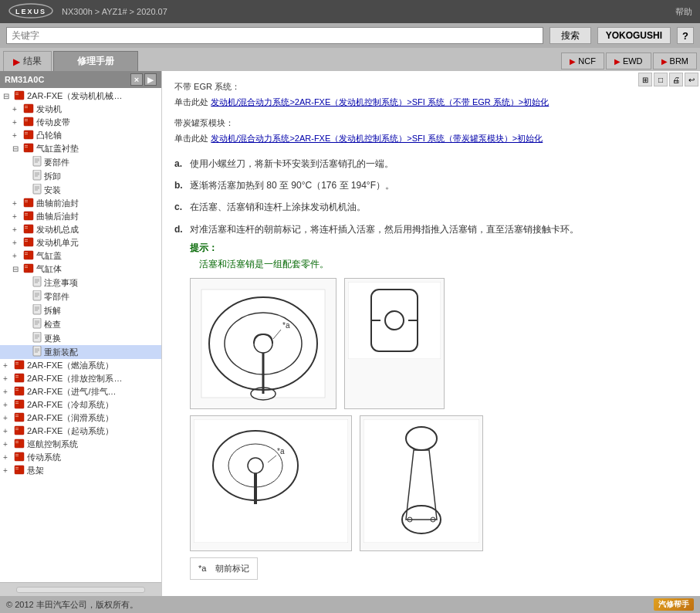  What do you see at coordinates (80, 418) in the screenshot?
I see `tree-item: +2AR-FXE（润滑系统）` at bounding box center [80, 418].